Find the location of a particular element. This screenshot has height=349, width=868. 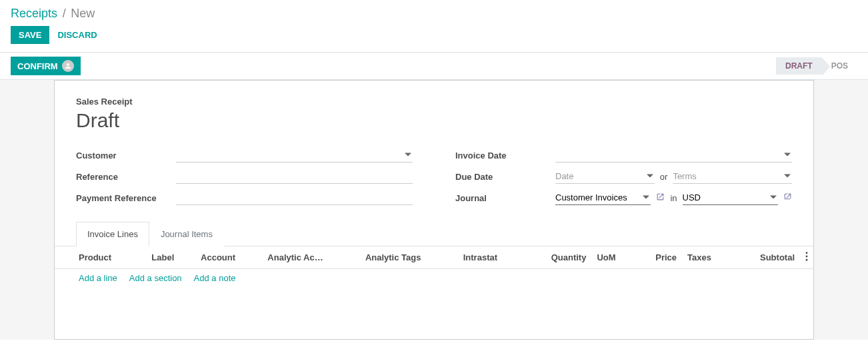

sheet-title-label: Sales Receipt is located at coordinates (434, 101).